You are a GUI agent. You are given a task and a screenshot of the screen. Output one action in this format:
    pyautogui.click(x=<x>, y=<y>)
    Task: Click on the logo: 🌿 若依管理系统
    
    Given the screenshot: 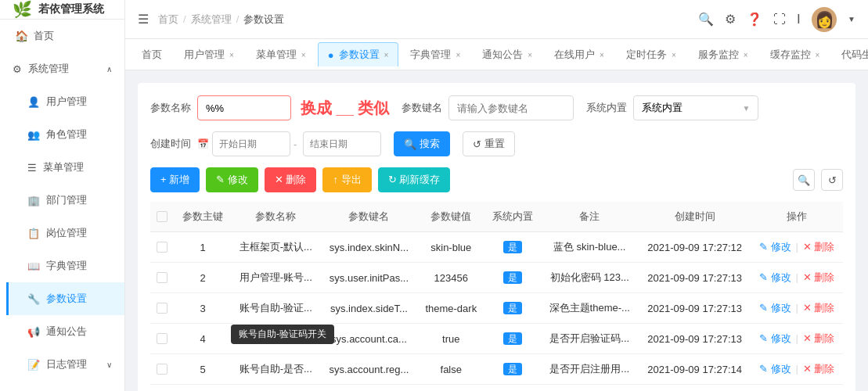 What is the action you would take?
    pyautogui.click(x=63, y=9)
    